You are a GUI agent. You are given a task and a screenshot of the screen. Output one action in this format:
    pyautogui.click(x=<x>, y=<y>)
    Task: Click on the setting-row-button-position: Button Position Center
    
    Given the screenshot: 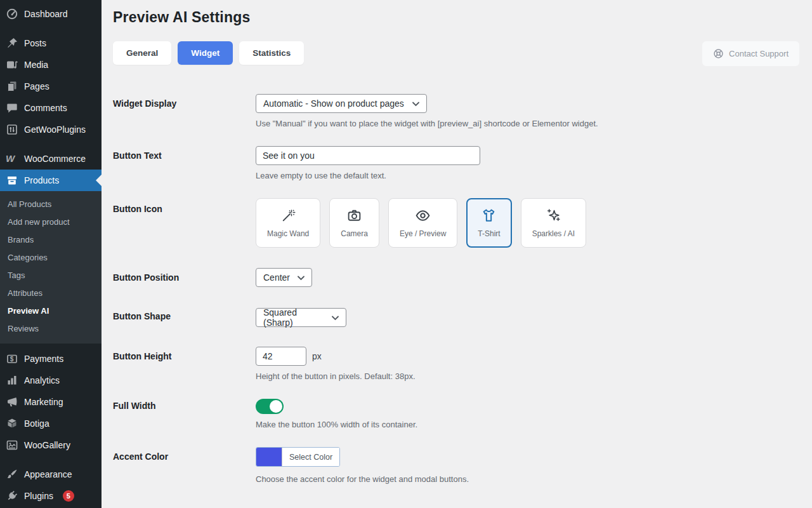 What is the action you would take?
    pyautogui.click(x=456, y=277)
    